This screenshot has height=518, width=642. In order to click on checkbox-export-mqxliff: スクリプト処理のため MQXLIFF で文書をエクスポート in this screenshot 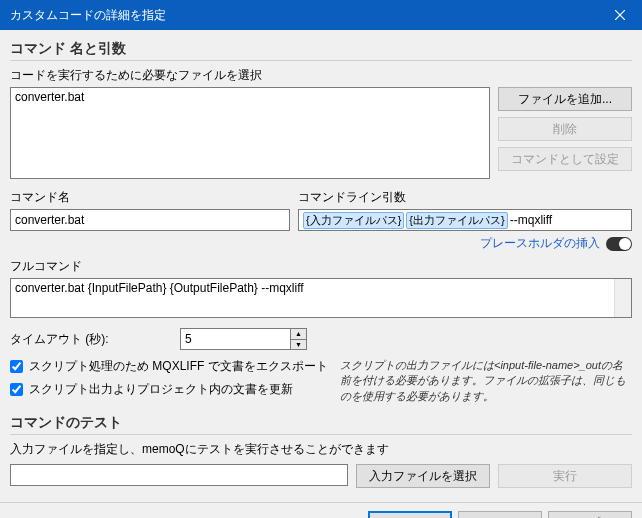, I will do `click(170, 366)`.